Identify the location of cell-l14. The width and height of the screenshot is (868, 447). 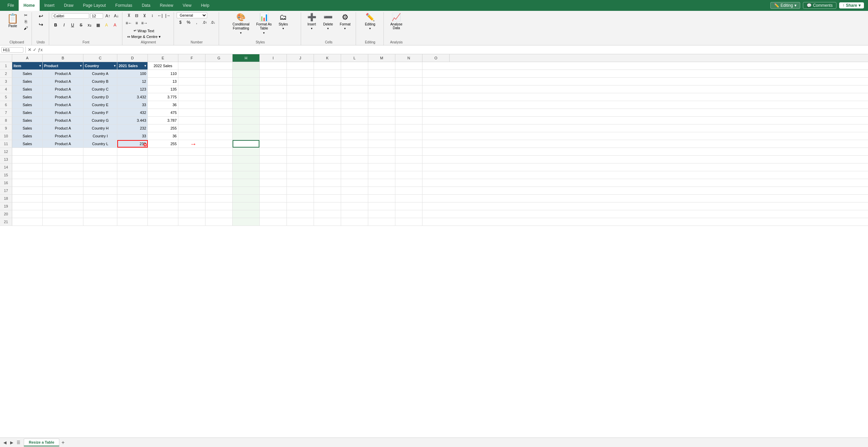
(355, 167).